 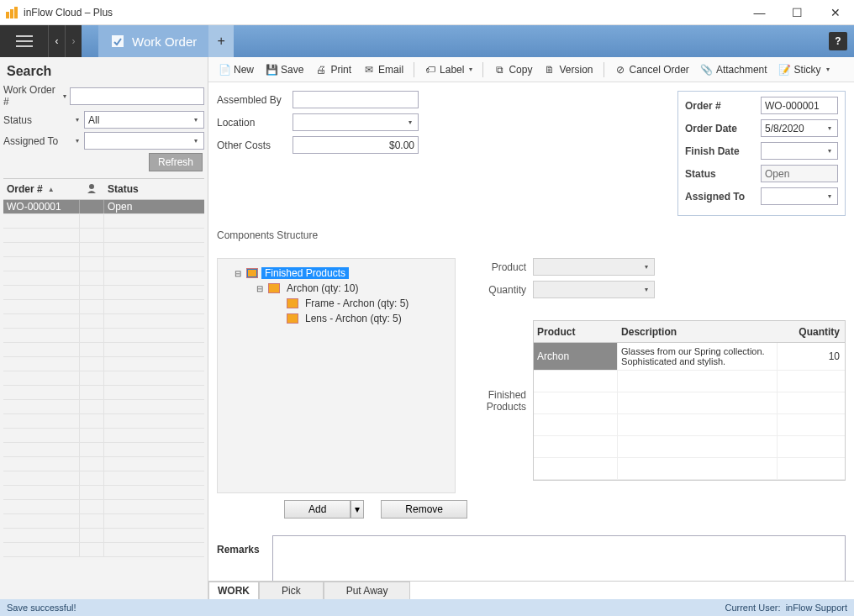 What do you see at coordinates (255, 123) in the screenshot?
I see `location-label: Location` at bounding box center [255, 123].